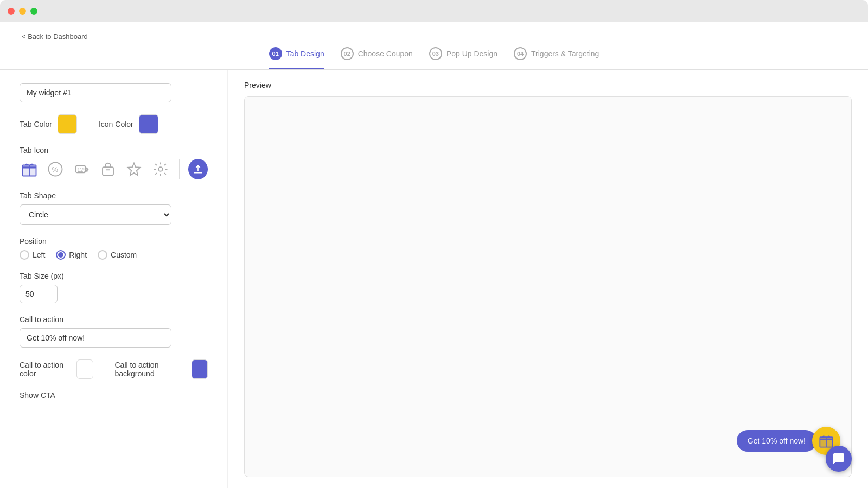 Image resolution: width=868 pixels, height=488 pixels. Describe the element at coordinates (434, 11) in the screenshot. I see `titlebar` at that location.